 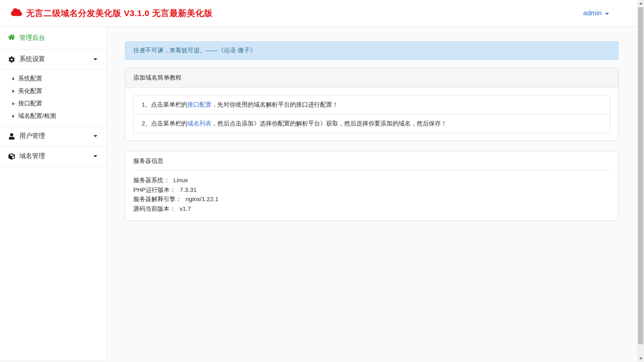 What do you see at coordinates (11, 60) in the screenshot?
I see `gear-icon` at bounding box center [11, 60].